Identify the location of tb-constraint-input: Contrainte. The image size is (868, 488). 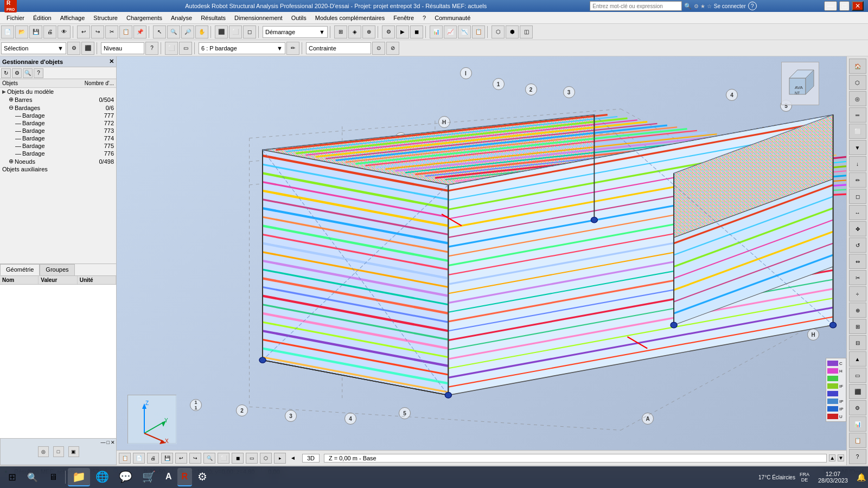
(339, 48).